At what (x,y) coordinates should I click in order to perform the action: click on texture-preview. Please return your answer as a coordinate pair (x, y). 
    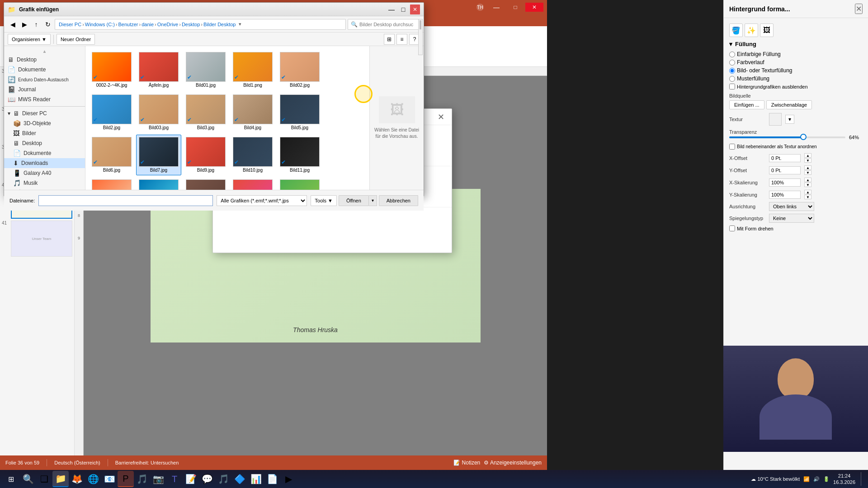
    Looking at the image, I should click on (775, 119).